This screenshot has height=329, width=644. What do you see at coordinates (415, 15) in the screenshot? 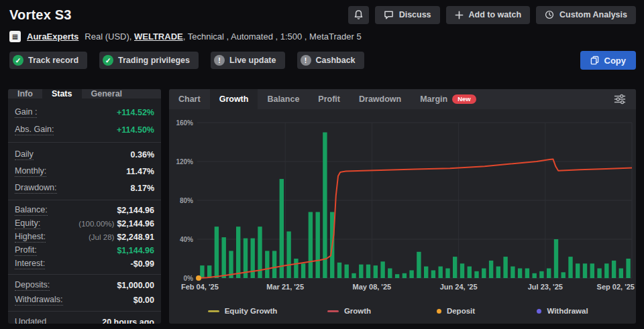
I see `discuss-label: Discuss` at bounding box center [415, 15].